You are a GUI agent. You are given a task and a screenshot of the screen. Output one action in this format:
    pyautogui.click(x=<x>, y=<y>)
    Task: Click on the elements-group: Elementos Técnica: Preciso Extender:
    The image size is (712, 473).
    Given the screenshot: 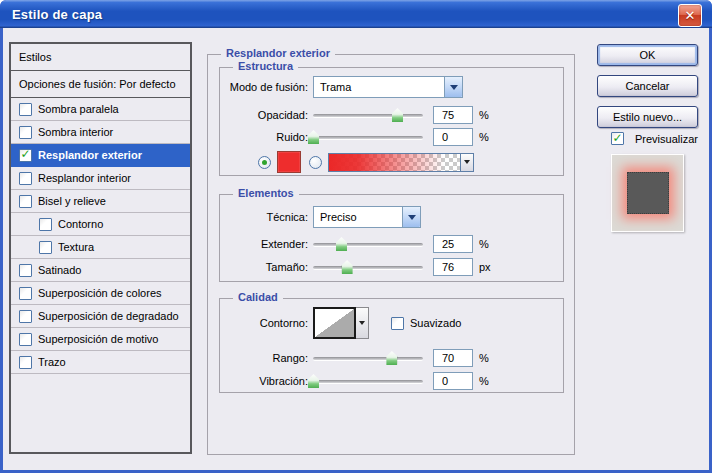 What is the action you would take?
    pyautogui.click(x=392, y=238)
    